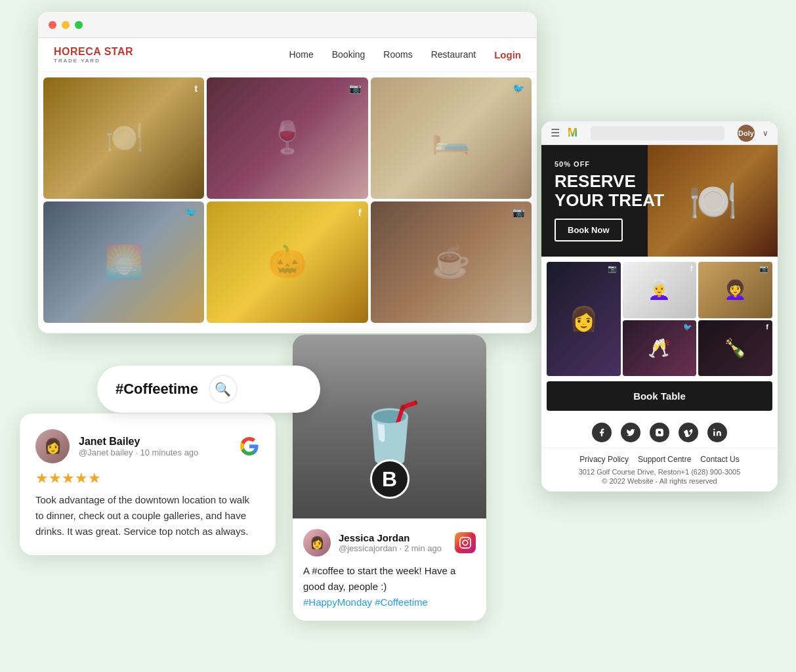  I want to click on email-footer: Privacy Policy Support Centre Contact Us…, so click(660, 470).